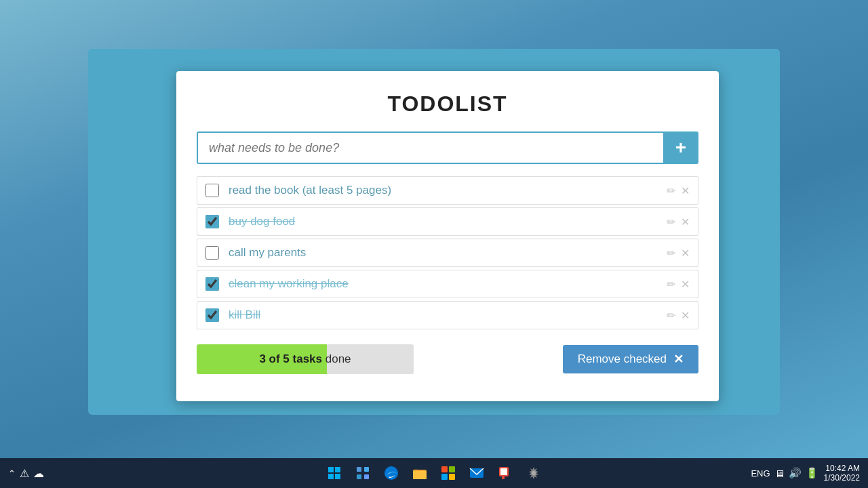  What do you see at coordinates (338, 359) in the screenshot?
I see `progress-done-label: done` at bounding box center [338, 359].